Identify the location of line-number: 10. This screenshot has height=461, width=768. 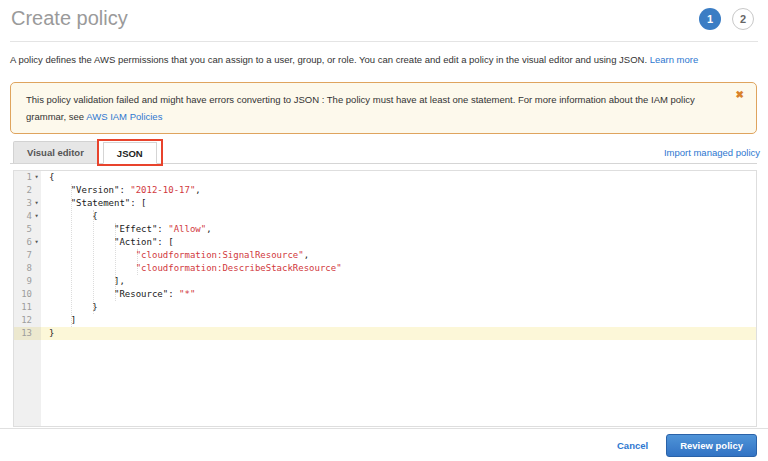
(26, 294).